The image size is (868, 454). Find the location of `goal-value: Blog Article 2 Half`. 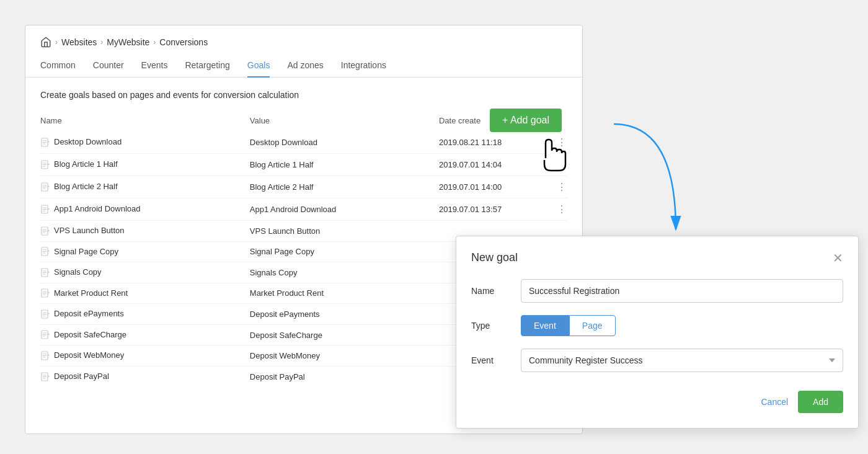

goal-value: Blog Article 2 Half is located at coordinates (345, 187).